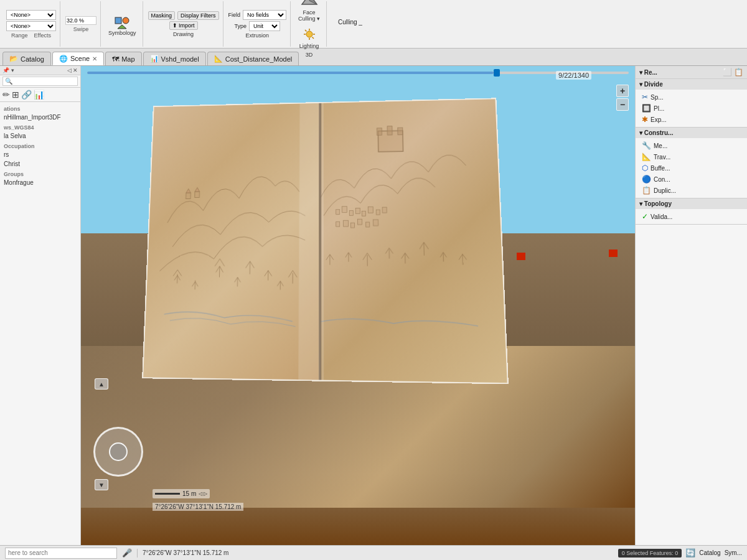  Describe the element at coordinates (184, 26) in the screenshot. I see `import-button: ⬆ Import` at that location.